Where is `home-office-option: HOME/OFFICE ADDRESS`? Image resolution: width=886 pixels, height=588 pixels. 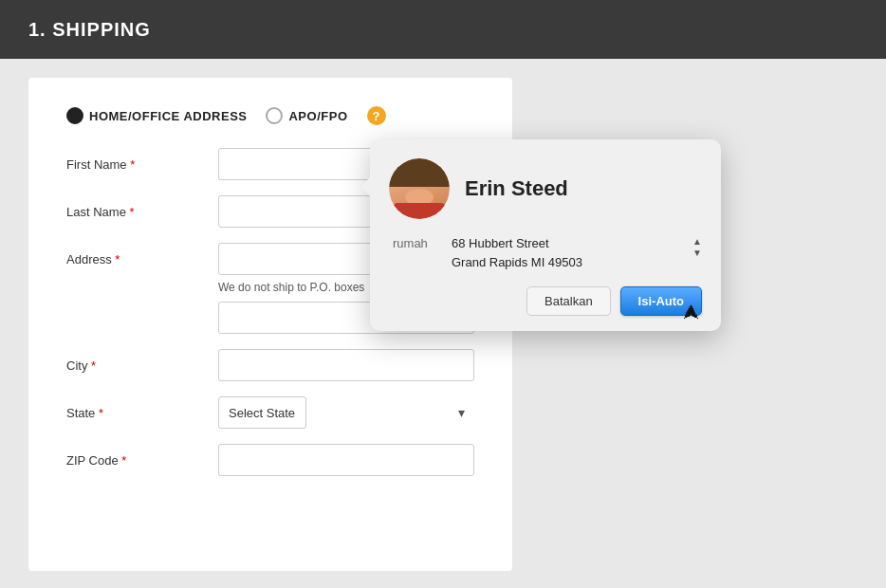 home-office-option: HOME/OFFICE ADDRESS is located at coordinates (157, 116).